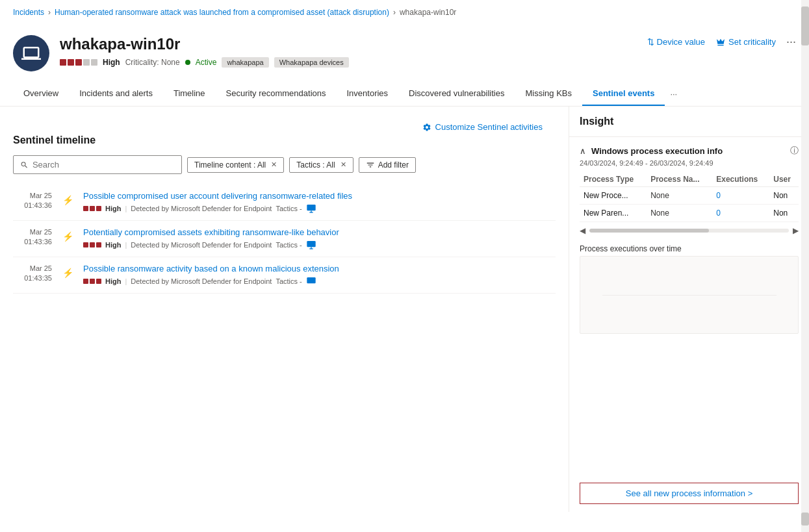 This screenshot has height=532, width=809. I want to click on horizontal-scrollbar: ◀ ▶, so click(689, 231).